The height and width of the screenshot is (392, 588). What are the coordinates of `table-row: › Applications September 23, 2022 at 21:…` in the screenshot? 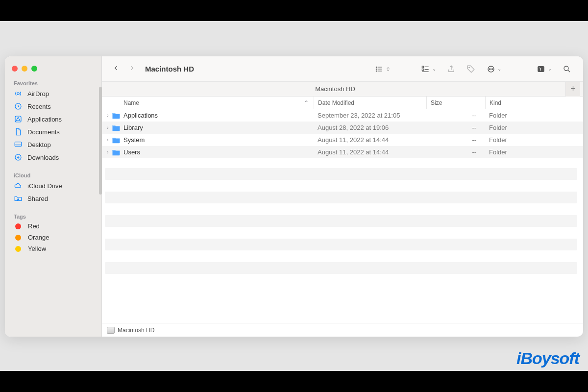 It's located at (343, 116).